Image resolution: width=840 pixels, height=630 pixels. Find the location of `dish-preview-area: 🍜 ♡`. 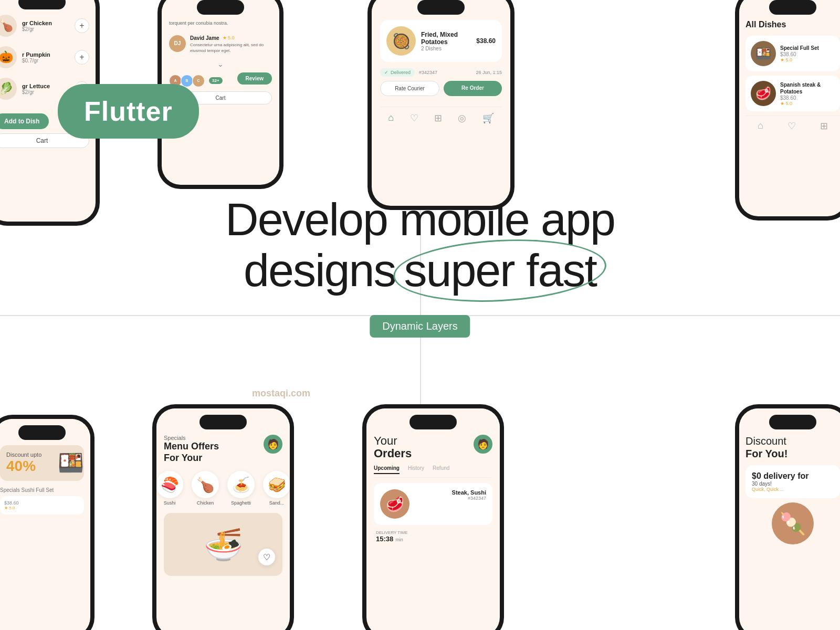

dish-preview-area: 🍜 ♡ is located at coordinates (223, 544).